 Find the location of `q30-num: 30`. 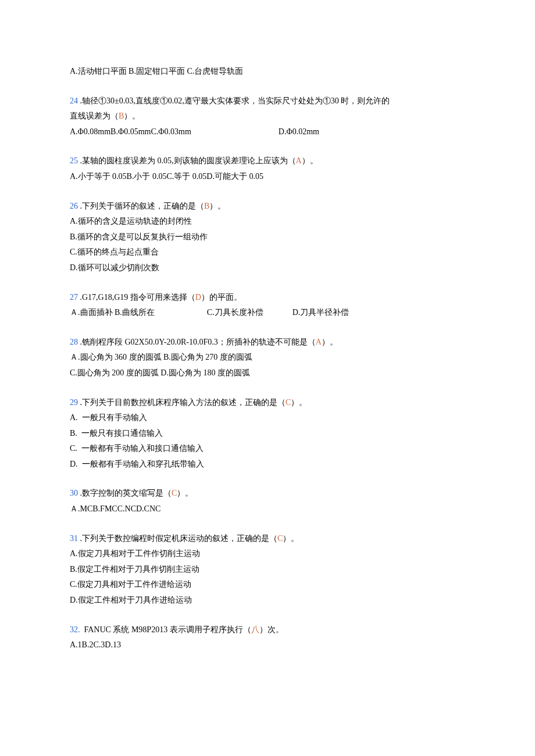

q30-num: 30 is located at coordinates (74, 493).